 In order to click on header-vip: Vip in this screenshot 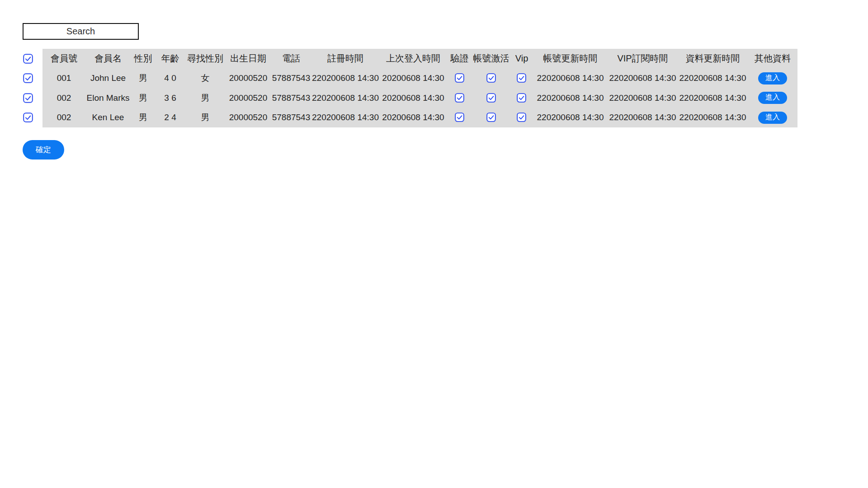, I will do `click(522, 59)`.